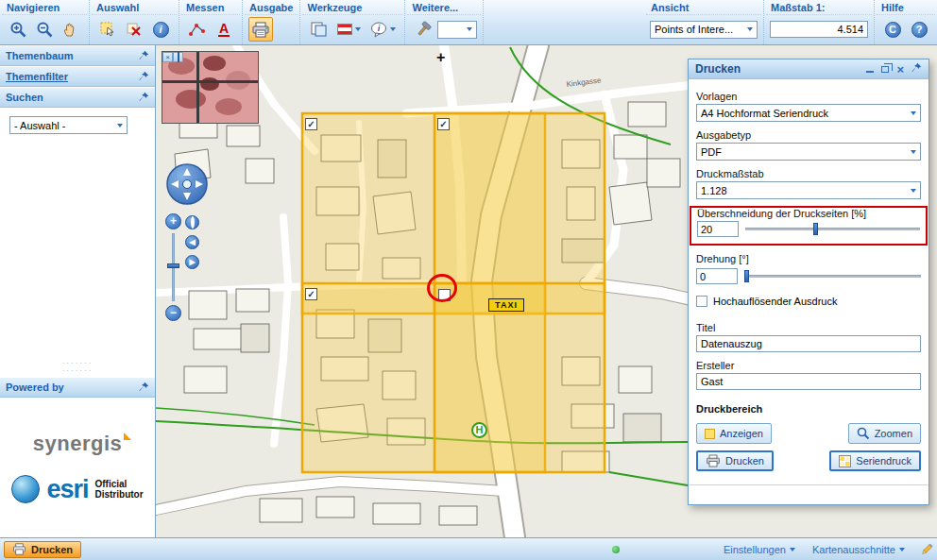  Describe the element at coordinates (442, 288) in the screenshot. I see `highlight-circle` at that location.